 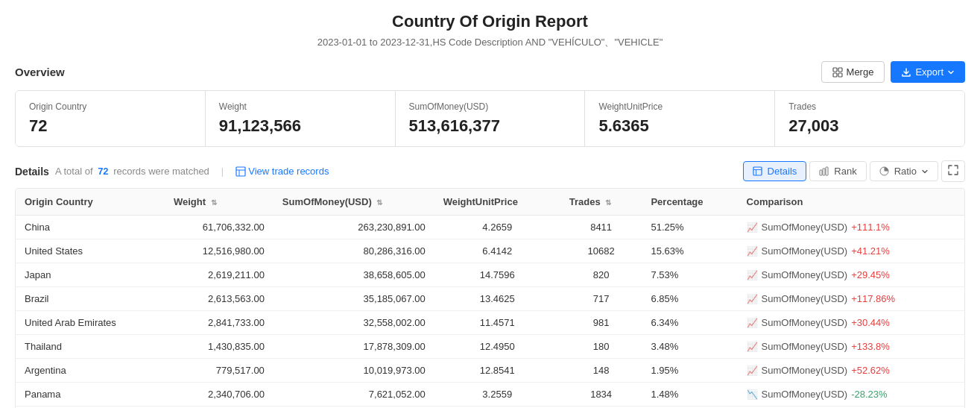 What do you see at coordinates (851, 227) in the screenshot?
I see `comparison-cell: 📈 SumOfMoney(USD) +111.1%` at bounding box center [851, 227].